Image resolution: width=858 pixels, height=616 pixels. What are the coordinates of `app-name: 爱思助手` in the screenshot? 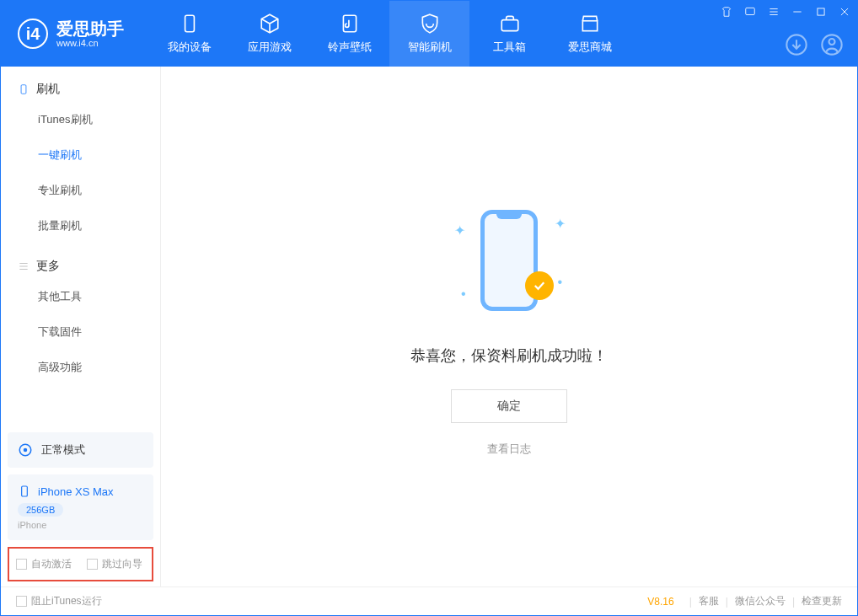 It's located at (90, 29).